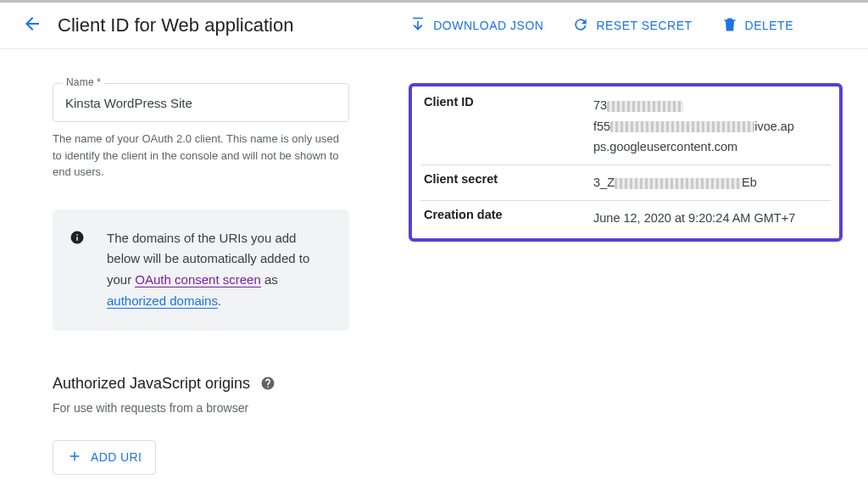  Describe the element at coordinates (730, 25) in the screenshot. I see `trash-icon` at that location.